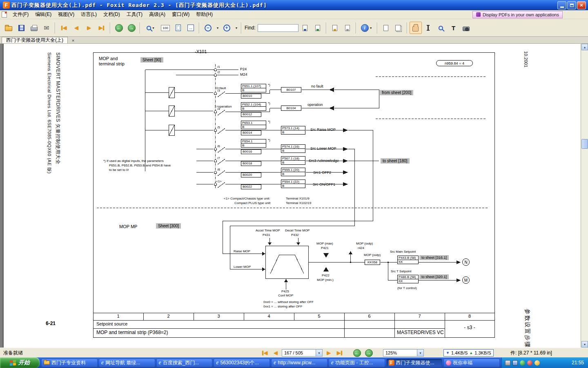 Image resolution: width=588 pixels, height=368 pixels. I want to click on main-setpoint-node: N, so click(466, 262).